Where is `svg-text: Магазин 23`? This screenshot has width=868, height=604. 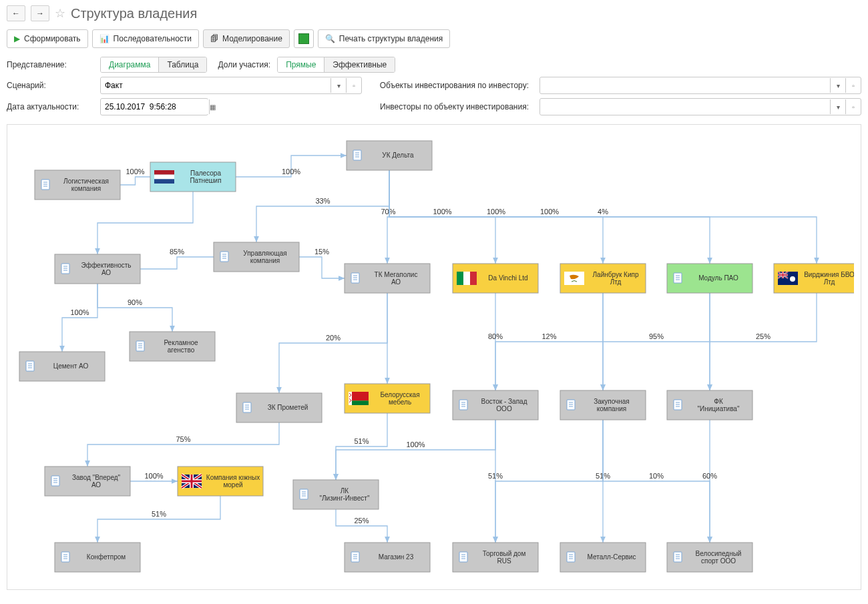
svg-text: Магазин 23 is located at coordinates (397, 557).